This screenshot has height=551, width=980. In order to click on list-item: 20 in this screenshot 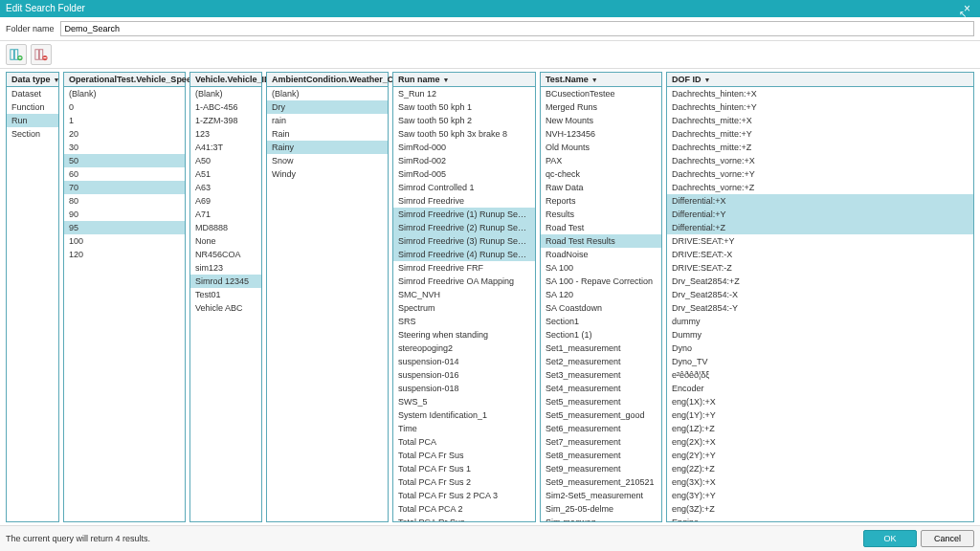, I will do `click(124, 134)`.